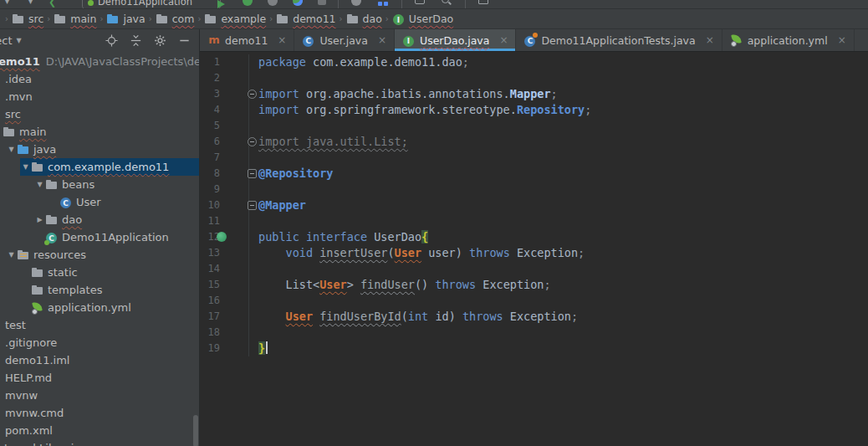 The width and height of the screenshot is (868, 446). Describe the element at coordinates (373, 18) in the screenshot. I see `breadcrumb-label: dao` at that location.